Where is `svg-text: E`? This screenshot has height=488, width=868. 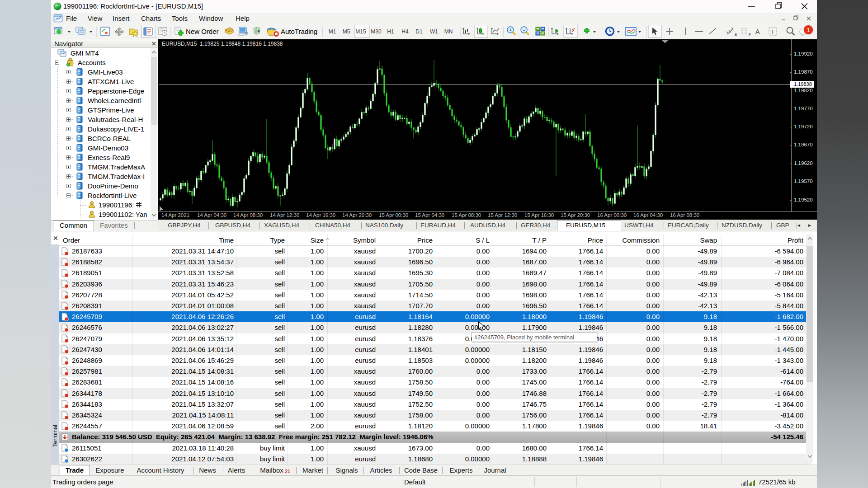
svg-text: E is located at coordinates (736, 34).